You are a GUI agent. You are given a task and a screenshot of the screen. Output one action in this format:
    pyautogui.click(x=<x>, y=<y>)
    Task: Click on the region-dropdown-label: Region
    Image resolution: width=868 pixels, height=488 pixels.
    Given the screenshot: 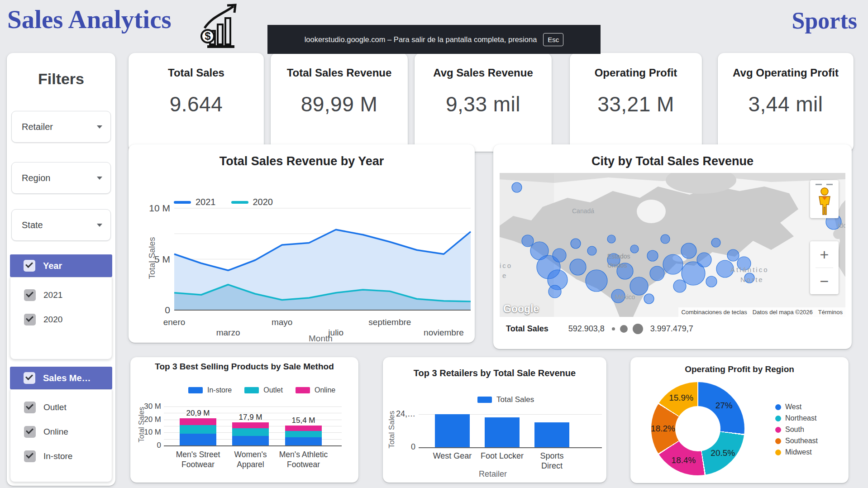 What is the action you would take?
    pyautogui.click(x=36, y=178)
    